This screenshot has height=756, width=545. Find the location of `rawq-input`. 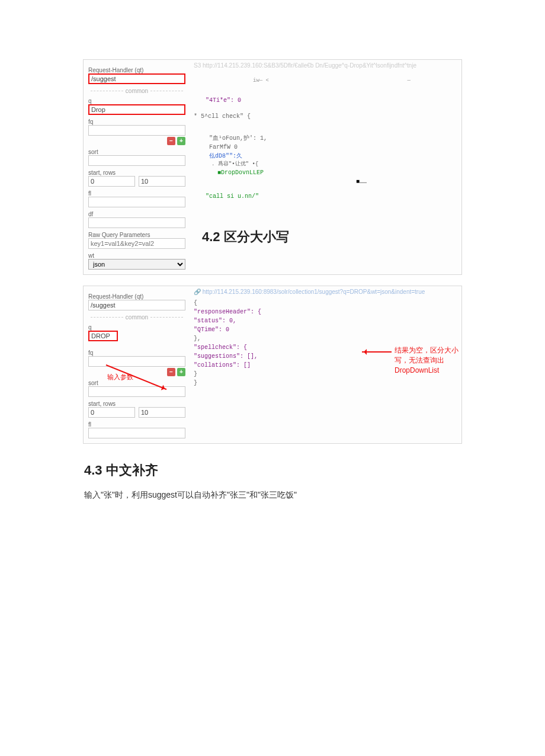

rawq-input is located at coordinates (137, 244).